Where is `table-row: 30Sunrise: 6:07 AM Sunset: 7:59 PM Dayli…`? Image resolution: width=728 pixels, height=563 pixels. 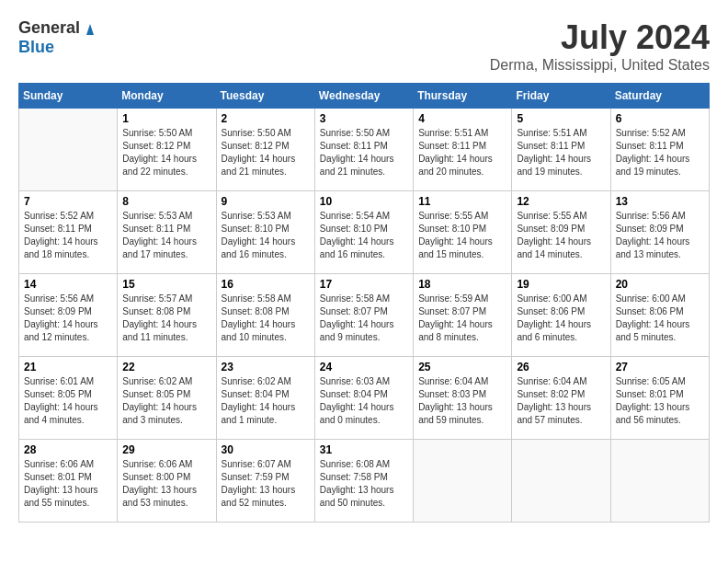 table-row: 30Sunrise: 6:07 AM Sunset: 7:59 PM Dayli… is located at coordinates (265, 481).